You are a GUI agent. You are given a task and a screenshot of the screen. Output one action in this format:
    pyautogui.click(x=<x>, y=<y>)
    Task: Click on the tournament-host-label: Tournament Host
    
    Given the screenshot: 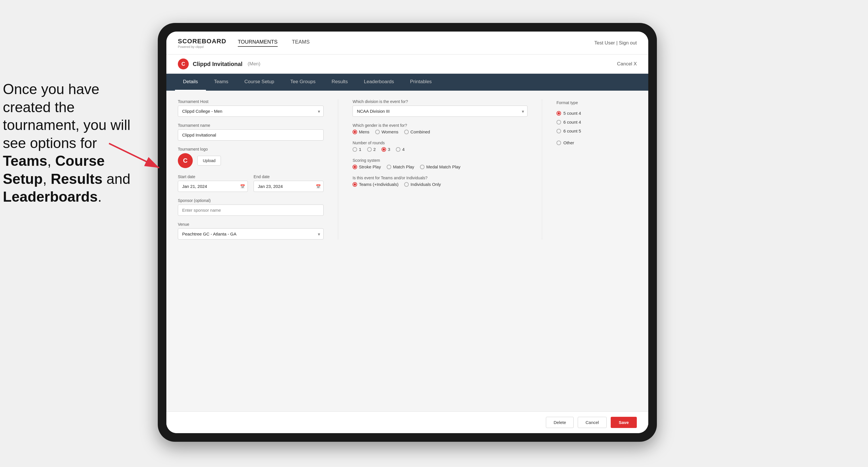 What is the action you would take?
    pyautogui.click(x=251, y=102)
    